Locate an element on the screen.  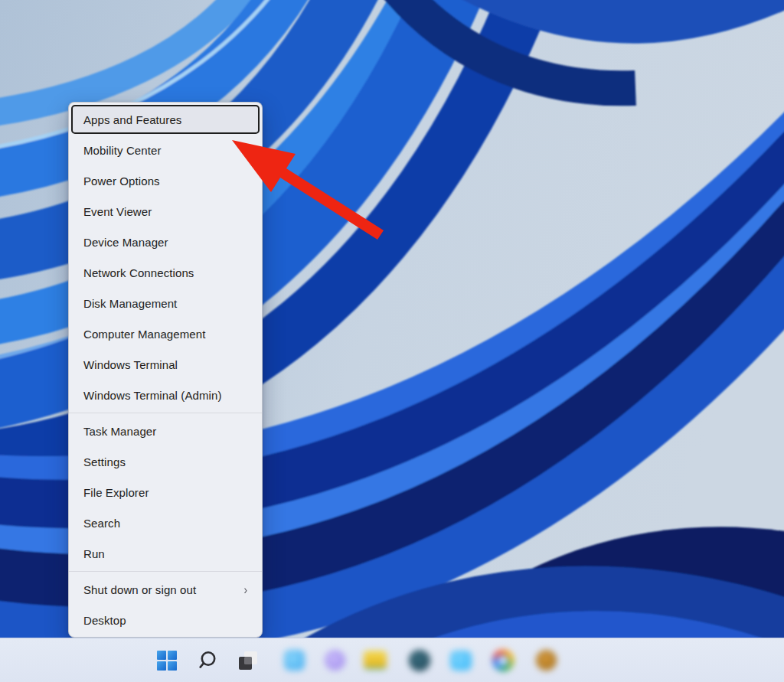
task-view-button is located at coordinates (248, 661).